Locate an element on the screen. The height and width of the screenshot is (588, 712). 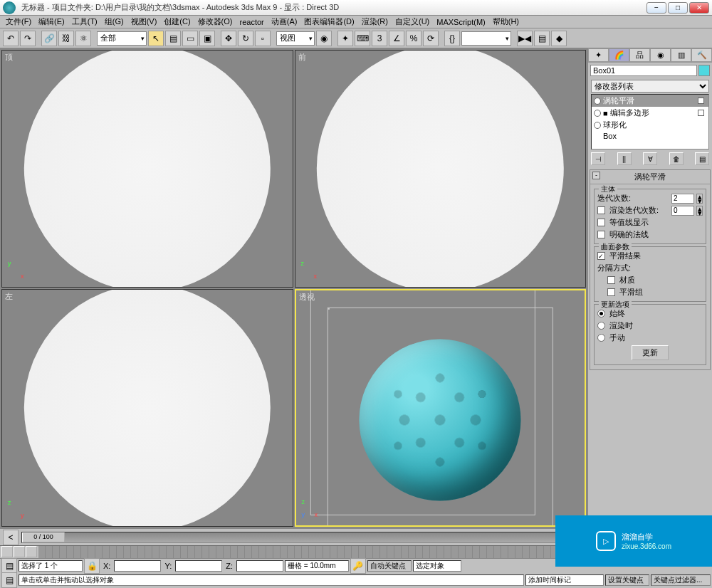
scale-button: ▫ is located at coordinates (263, 38).